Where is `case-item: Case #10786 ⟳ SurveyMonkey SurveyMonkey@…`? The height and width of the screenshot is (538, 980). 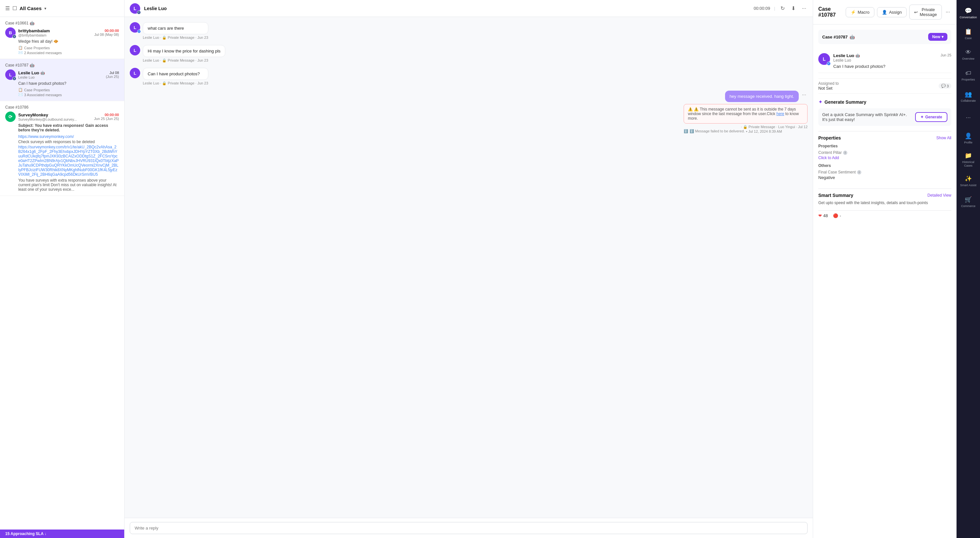 case-item: Case #10786 ⟳ SurveyMonkey SurveyMonkey@… is located at coordinates (62, 148).